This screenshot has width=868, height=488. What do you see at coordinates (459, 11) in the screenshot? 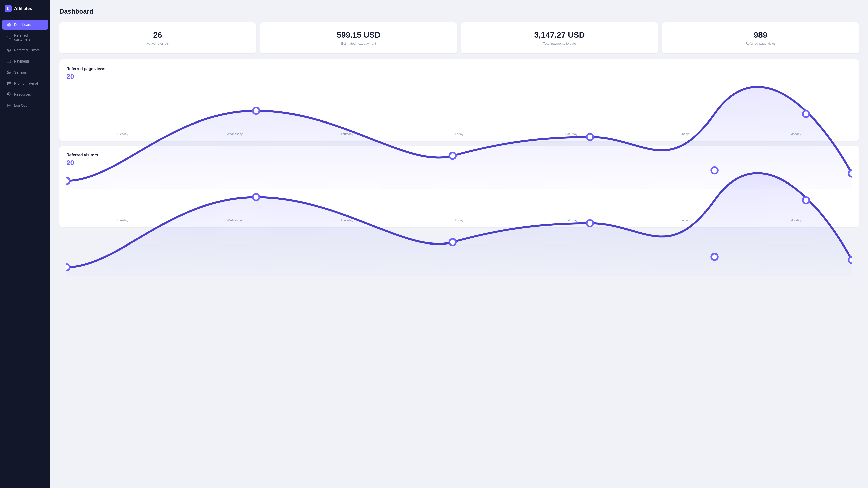
I see `page-title: Dashboard` at bounding box center [459, 11].